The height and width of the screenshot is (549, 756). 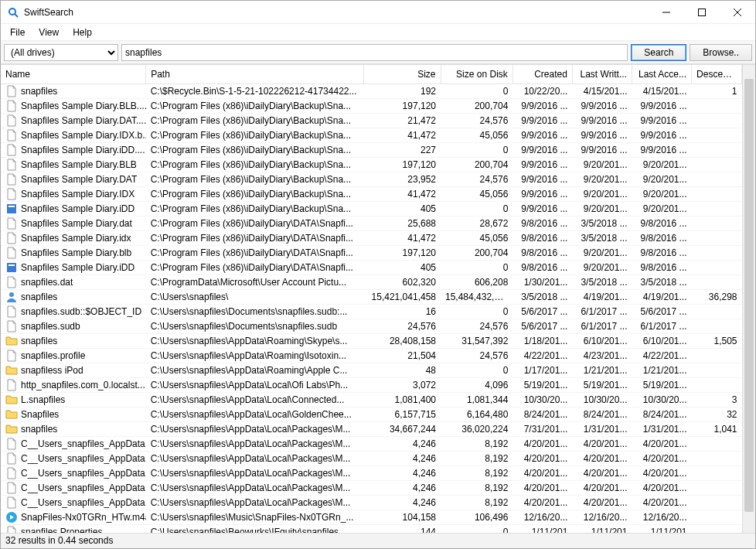 I want to click on search-input, so click(x=374, y=53).